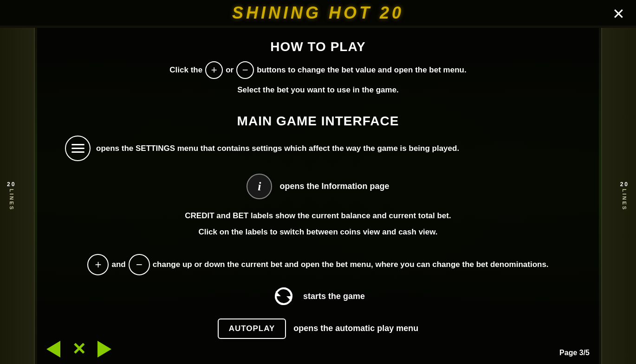 Image resolution: width=636 pixels, height=364 pixels. I want to click on game-title: SHINING HOT 20, so click(318, 13).